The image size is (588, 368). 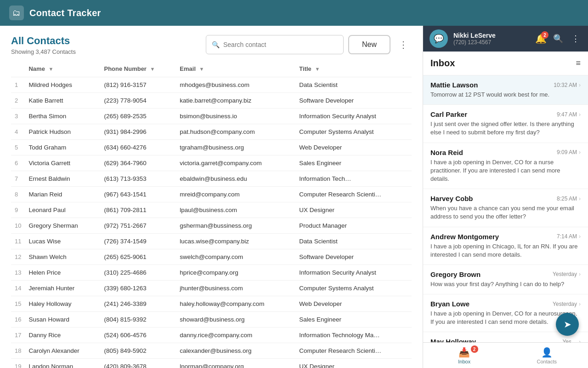 I want to click on table-row: 11 Lucas Wise (726) 374-1549 lucas.wise@…, so click(x=211, y=242).